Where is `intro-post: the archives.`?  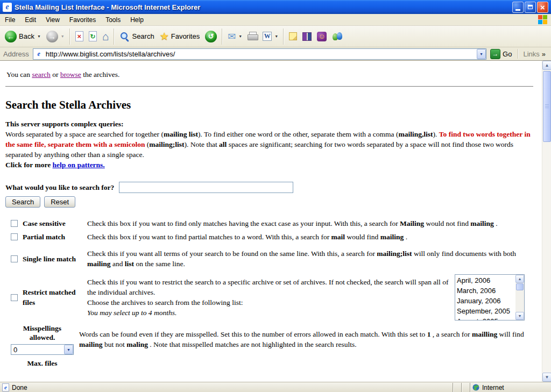 intro-post: the archives. is located at coordinates (101, 74).